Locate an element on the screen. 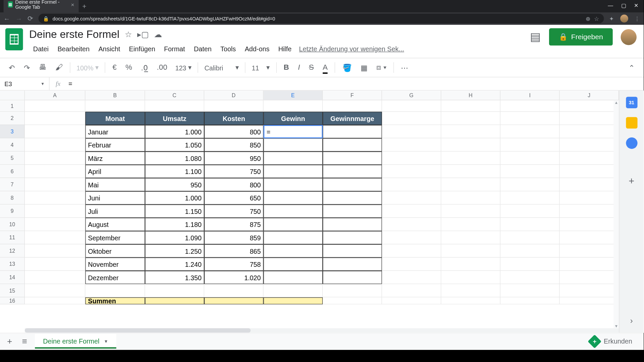 This screenshot has width=644, height=362. table-cell: Juli is located at coordinates (115, 211).